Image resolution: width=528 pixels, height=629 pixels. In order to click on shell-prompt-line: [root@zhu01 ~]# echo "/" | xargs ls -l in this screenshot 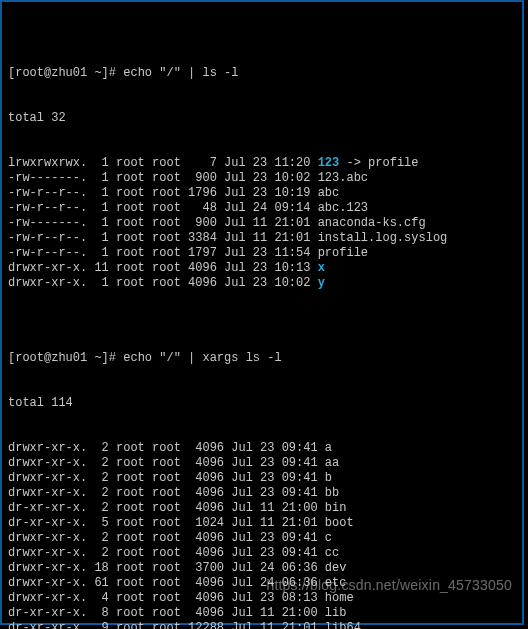, I will do `click(262, 358)`.